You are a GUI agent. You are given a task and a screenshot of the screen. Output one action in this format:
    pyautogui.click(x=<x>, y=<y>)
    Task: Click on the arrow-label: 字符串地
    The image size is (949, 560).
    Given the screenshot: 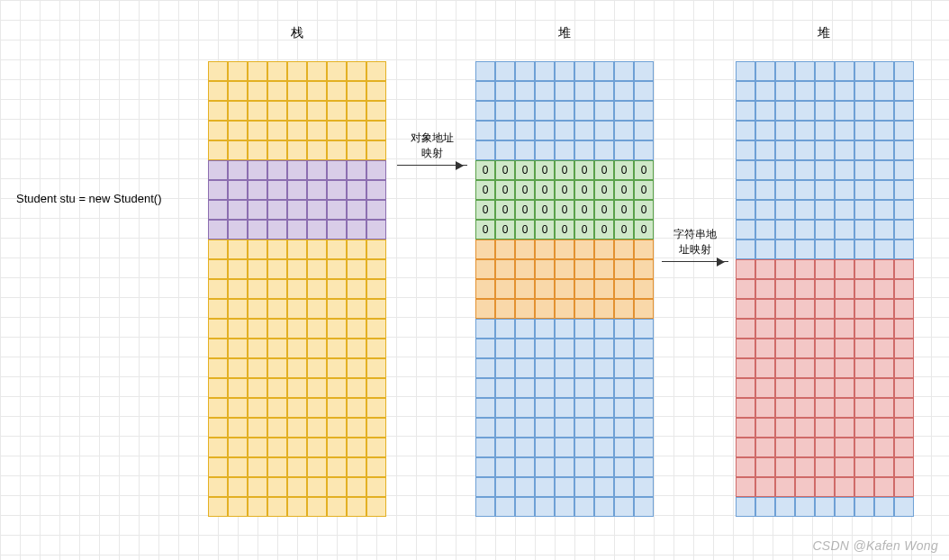 What is the action you would take?
    pyautogui.click(x=695, y=234)
    